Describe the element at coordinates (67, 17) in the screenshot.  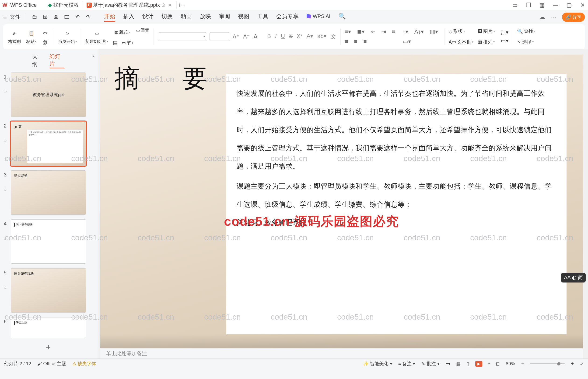
I see `print-preview-icon: 🗔` at that location.